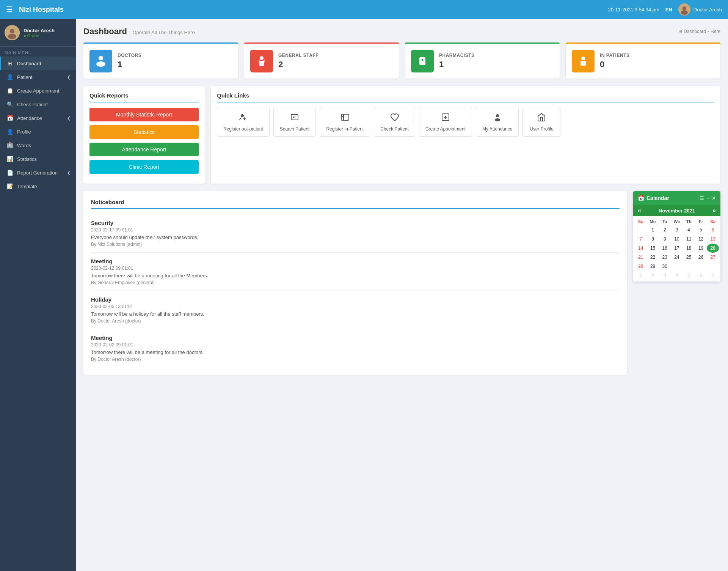  I want to click on cal-cell-2: 2, so click(665, 230).